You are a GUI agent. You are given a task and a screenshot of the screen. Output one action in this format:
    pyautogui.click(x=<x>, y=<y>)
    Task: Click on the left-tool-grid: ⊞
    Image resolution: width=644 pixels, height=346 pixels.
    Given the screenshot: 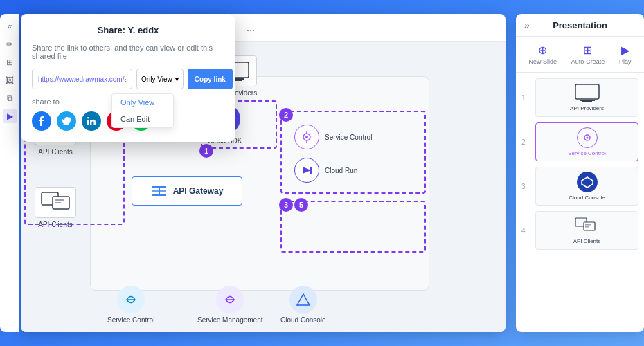 What is the action you would take?
    pyautogui.click(x=10, y=62)
    